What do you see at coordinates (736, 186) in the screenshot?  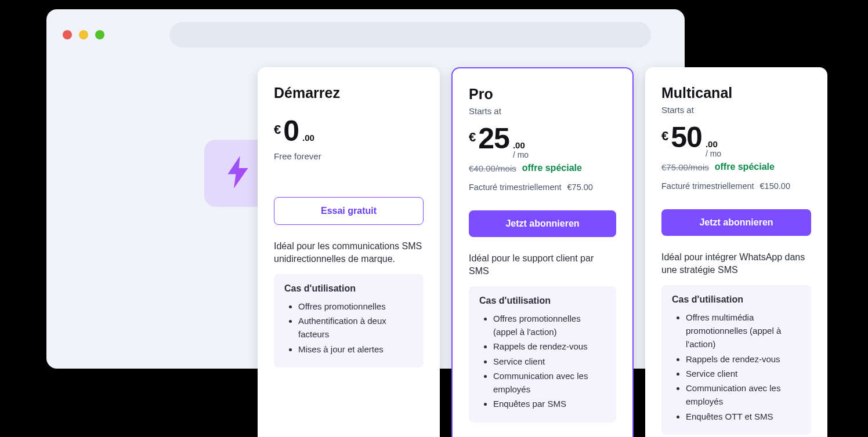 I see `billing-note: Facturé trimestriellement€150.00` at bounding box center [736, 186].